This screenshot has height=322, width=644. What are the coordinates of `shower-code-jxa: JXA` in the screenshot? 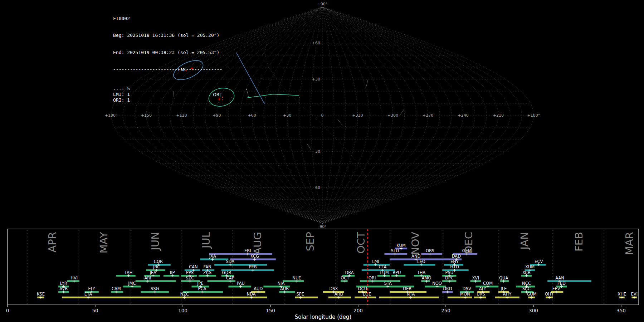 It's located at (213, 256).